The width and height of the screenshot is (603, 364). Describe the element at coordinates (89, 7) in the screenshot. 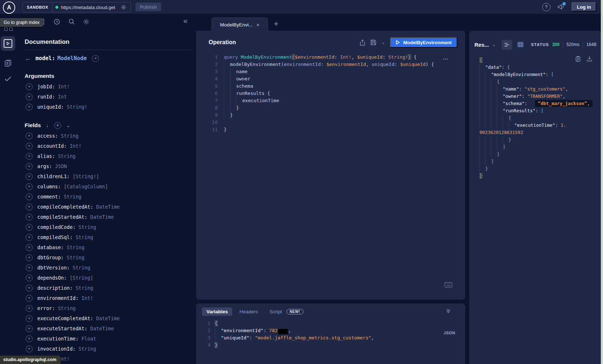

I see `endpoint-url: https://metadata.cloud.get` at that location.